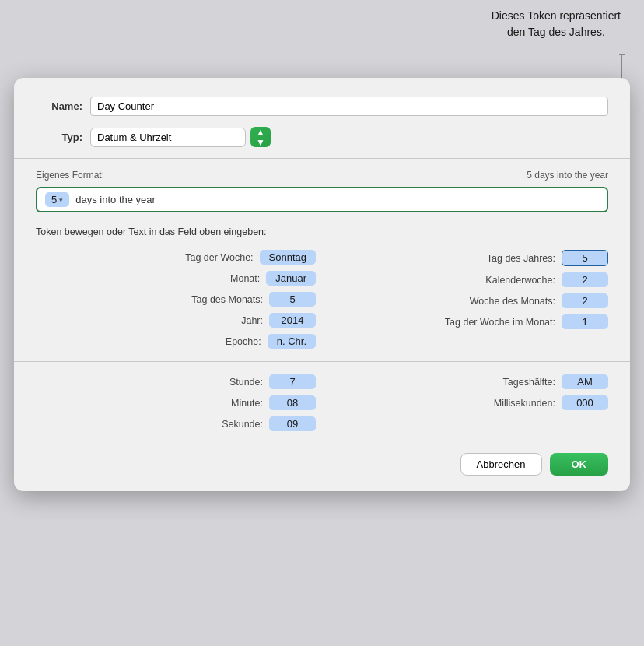 The height and width of the screenshot is (646, 644). What do you see at coordinates (176, 299) in the screenshot?
I see `tokens-left-col: Tag der Woche: Sonntag Monat: Januar Tag…` at bounding box center [176, 299].